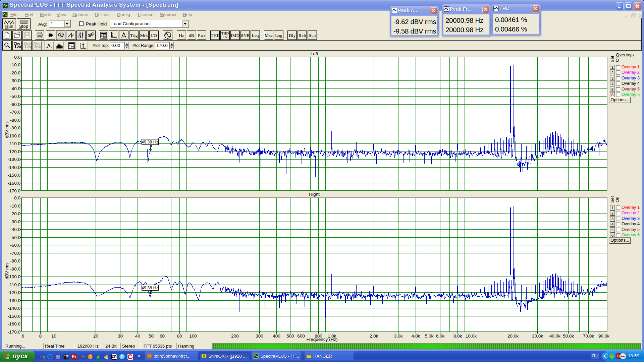 The image size is (644, 362). Describe the element at coordinates (235, 336) in the screenshot. I see `svg-text: 200` at that location.